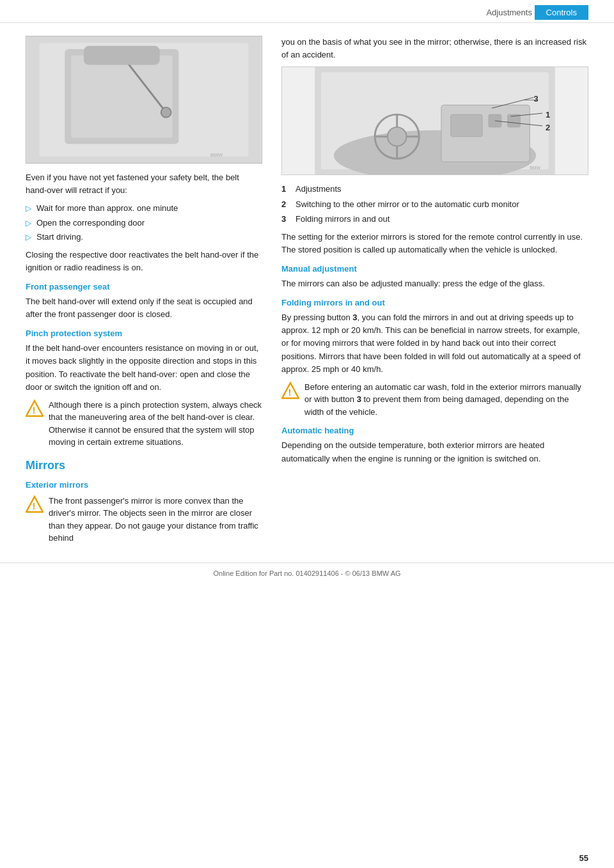  I want to click on top-nav: Adjustments Controls, so click(307, 12).